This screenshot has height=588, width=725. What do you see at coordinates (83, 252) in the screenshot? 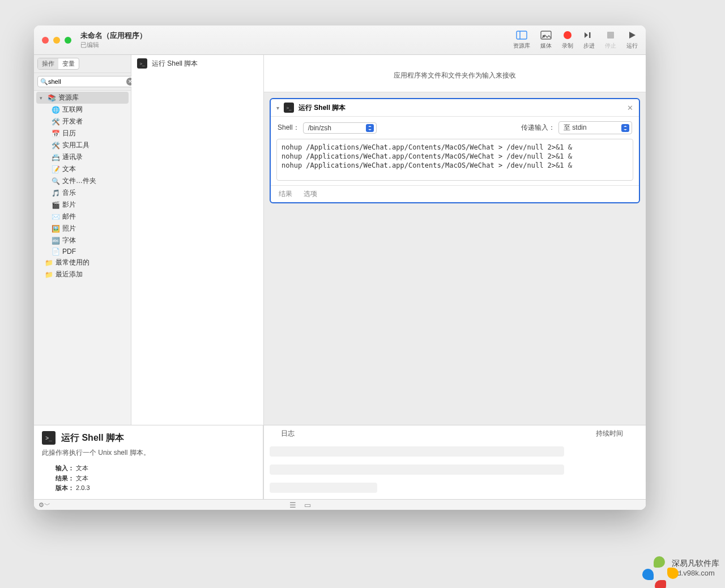
I see `sidebar-item: 📄PDF` at bounding box center [83, 252].